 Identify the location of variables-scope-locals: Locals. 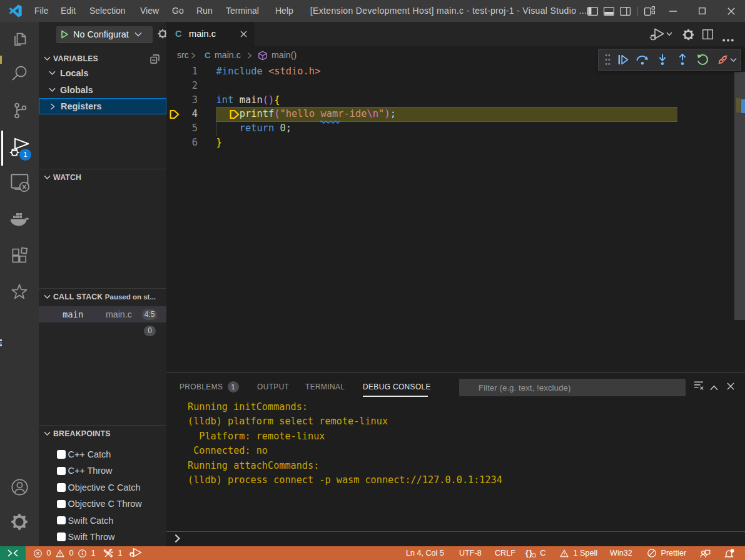
(103, 73).